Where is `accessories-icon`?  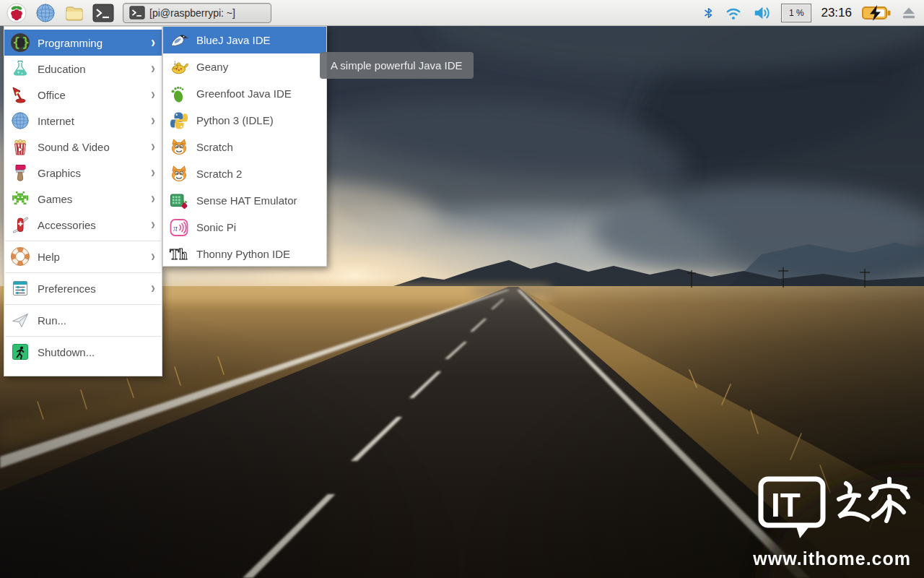
accessories-icon is located at coordinates (20, 225).